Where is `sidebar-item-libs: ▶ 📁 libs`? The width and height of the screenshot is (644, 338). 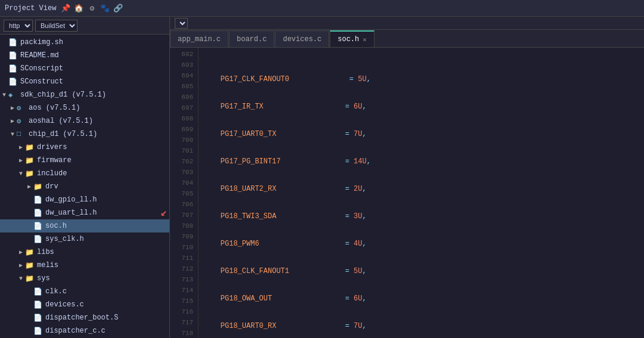
sidebar-item-libs: ▶ 📁 libs is located at coordinates (85, 252).